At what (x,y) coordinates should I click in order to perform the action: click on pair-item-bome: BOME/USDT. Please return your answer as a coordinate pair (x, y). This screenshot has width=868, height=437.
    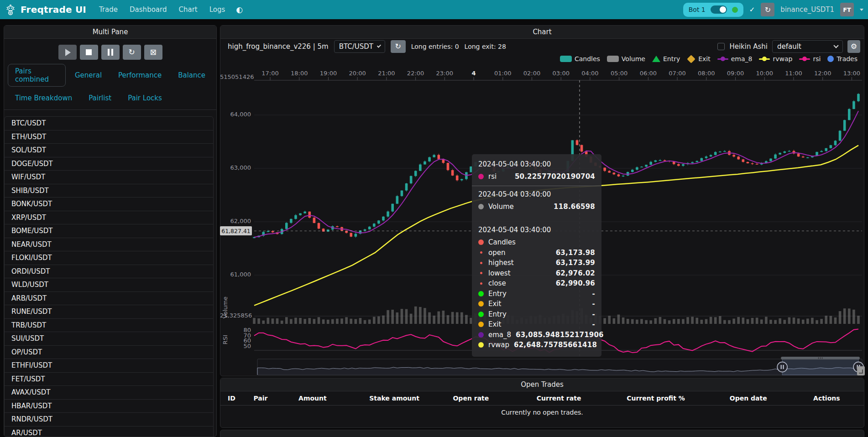
    Looking at the image, I should click on (109, 231).